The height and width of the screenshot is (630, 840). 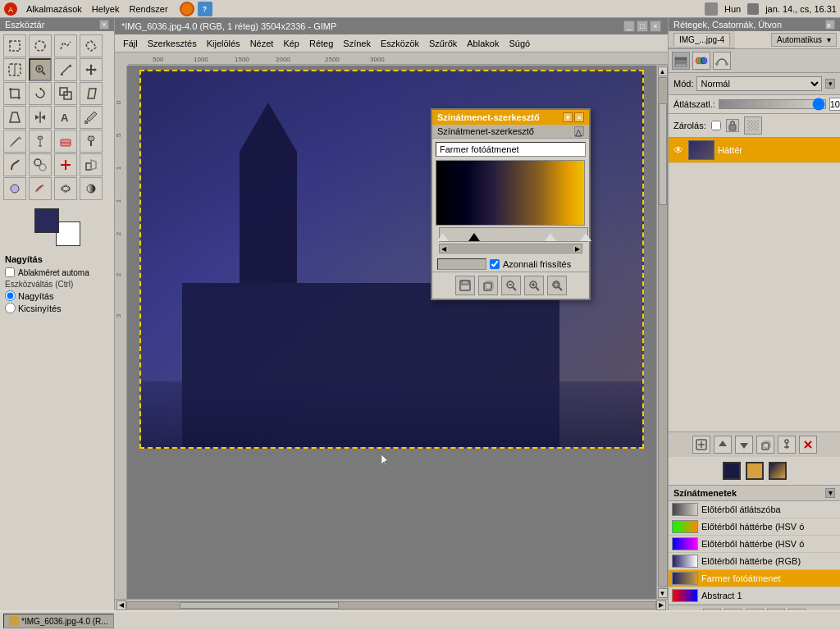 I want to click on ellipse-select-tool, so click(x=40, y=46).